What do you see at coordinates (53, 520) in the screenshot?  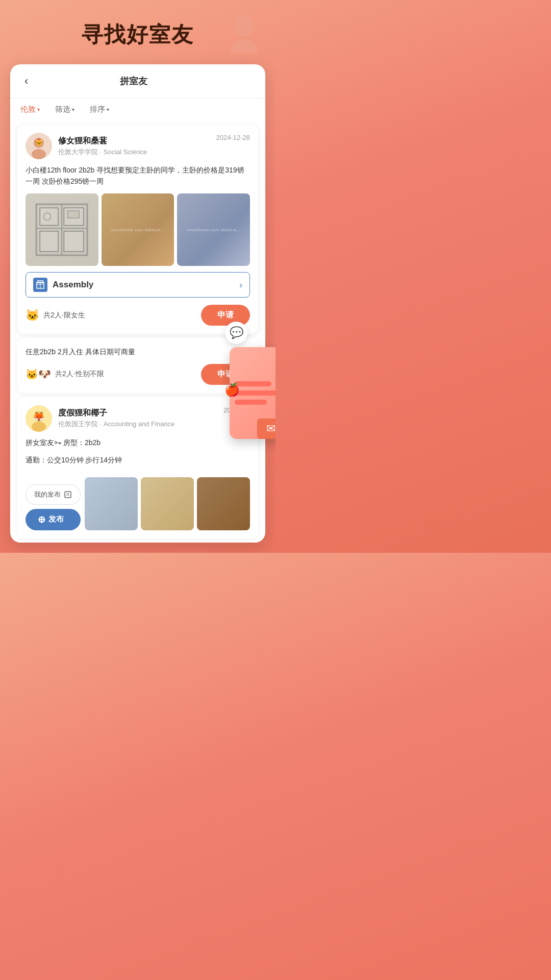 I see `publish-button: ⊕ 发布` at bounding box center [53, 520].